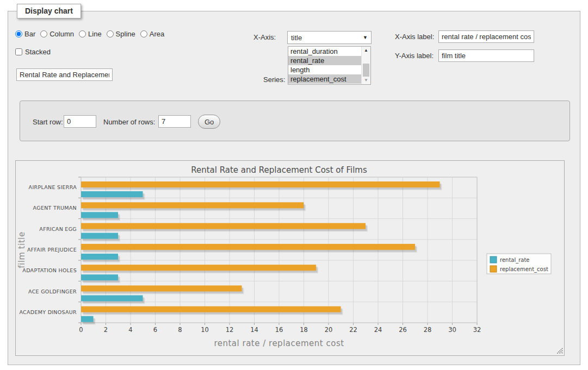 The image size is (588, 370). What do you see at coordinates (414, 37) in the screenshot?
I see `x-axis-label-field-label: X-Axis label:` at bounding box center [414, 37].